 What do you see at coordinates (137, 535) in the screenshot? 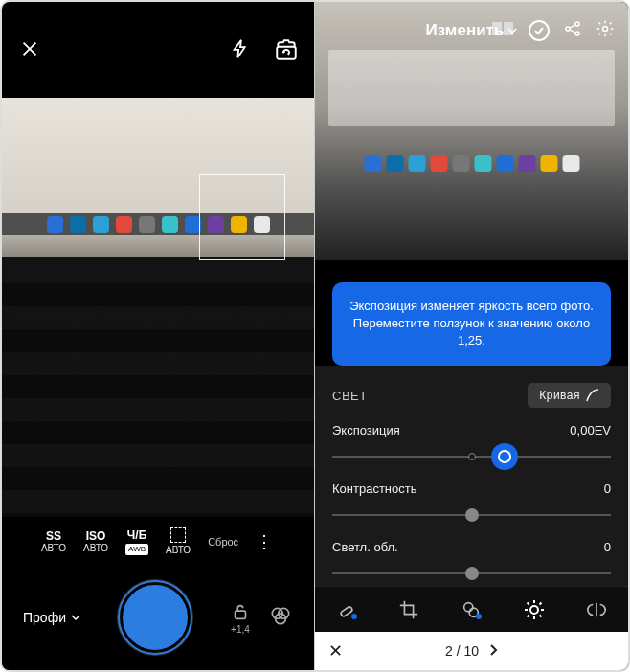
I see `param-bw-label: Ч/Б` at bounding box center [137, 535].